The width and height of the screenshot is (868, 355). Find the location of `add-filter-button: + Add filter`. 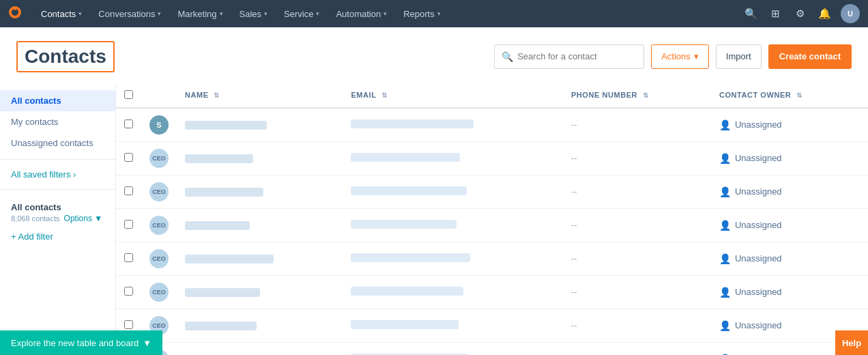

add-filter-button: + Add filter is located at coordinates (57, 236).